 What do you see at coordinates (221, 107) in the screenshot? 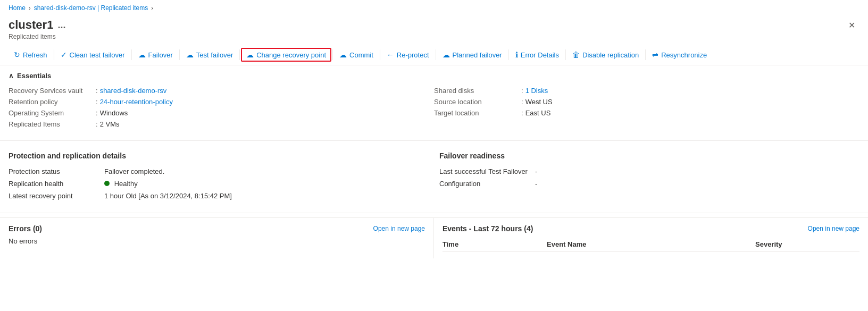
I see `essentials-left: Recovery Services vault : shared-disk-de…` at bounding box center [221, 107].